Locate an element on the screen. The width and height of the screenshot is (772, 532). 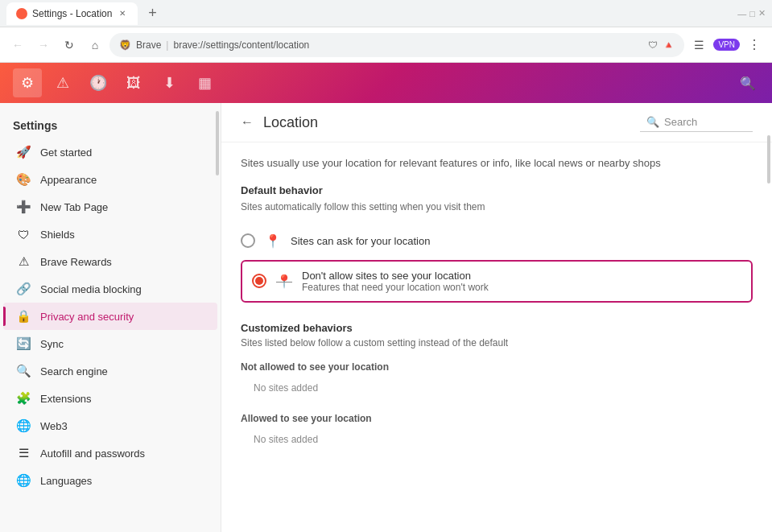
sidebar-title: Settings is located at coordinates (110, 124).